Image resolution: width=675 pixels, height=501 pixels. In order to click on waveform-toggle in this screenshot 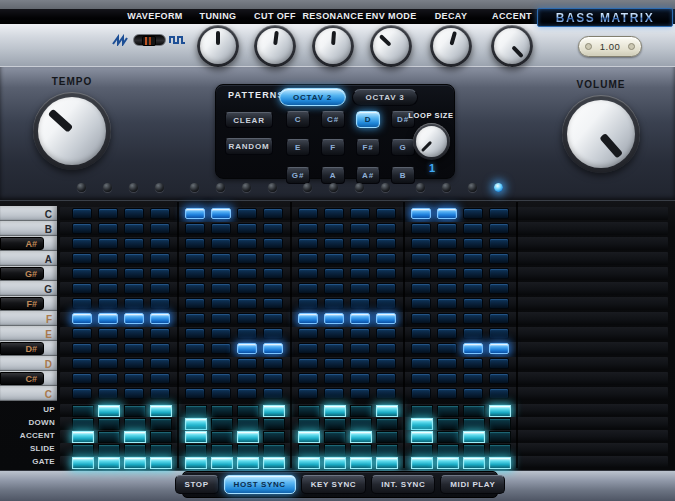, I will do `click(150, 40)`.